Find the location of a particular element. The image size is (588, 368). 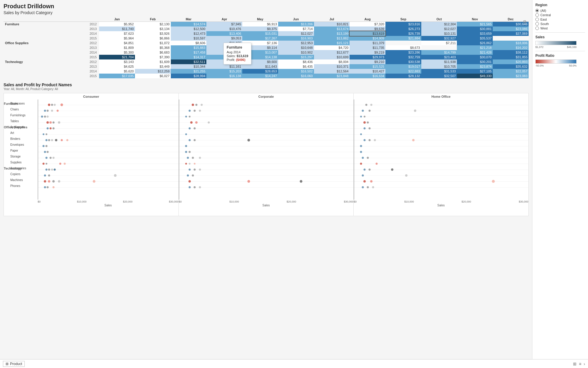

cell-2-0-2: $32,511 is located at coordinates (189, 62).